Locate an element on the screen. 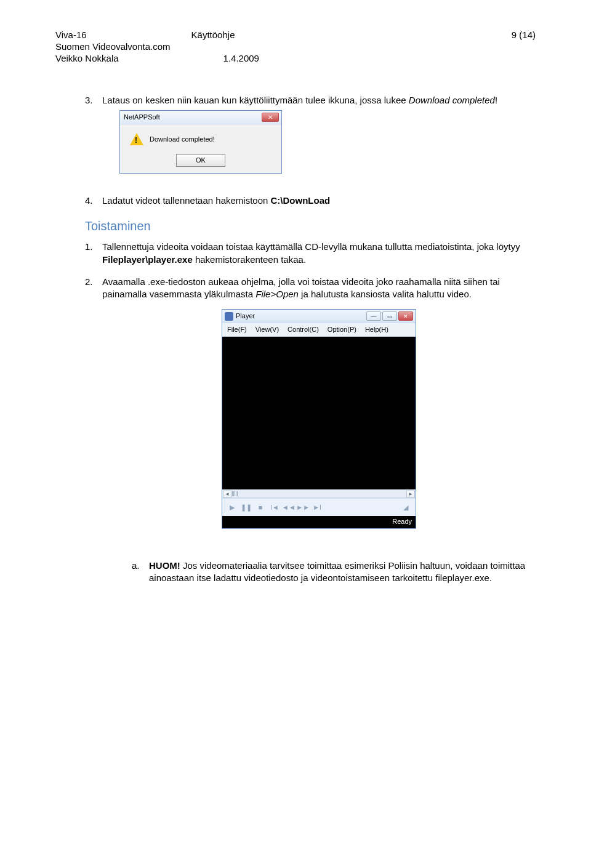  dialog-message: Download completed! is located at coordinates (182, 139).